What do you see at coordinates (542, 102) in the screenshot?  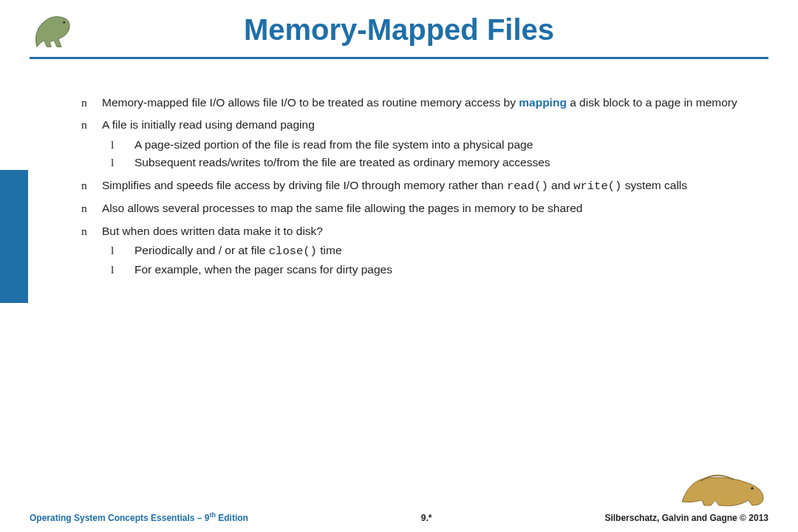 I see `keyword: mapping` at bounding box center [542, 102].